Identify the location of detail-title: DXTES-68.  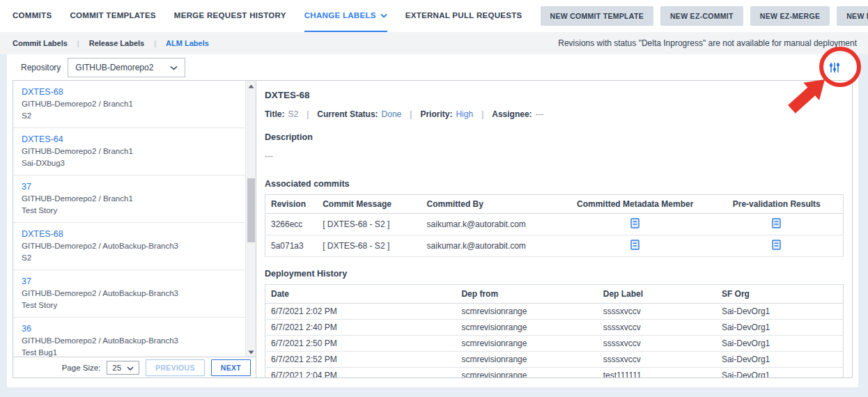
(555, 95).